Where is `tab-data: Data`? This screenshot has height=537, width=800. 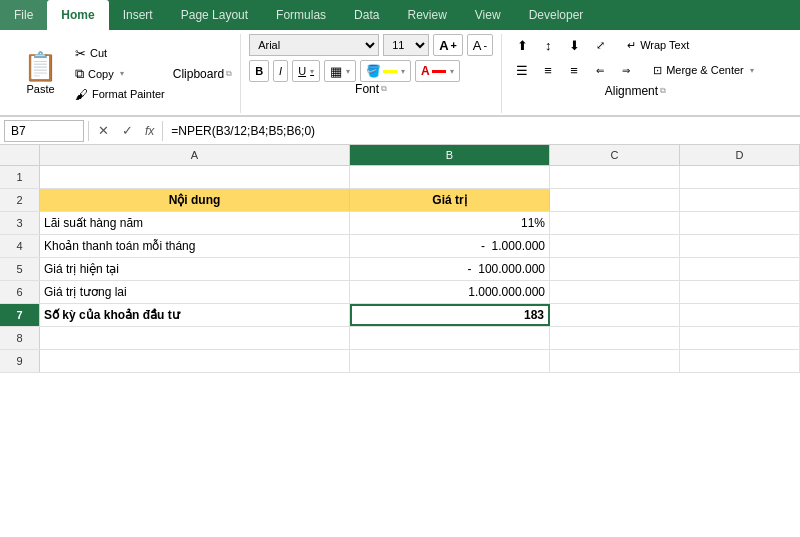
tab-data: Data is located at coordinates (366, 15).